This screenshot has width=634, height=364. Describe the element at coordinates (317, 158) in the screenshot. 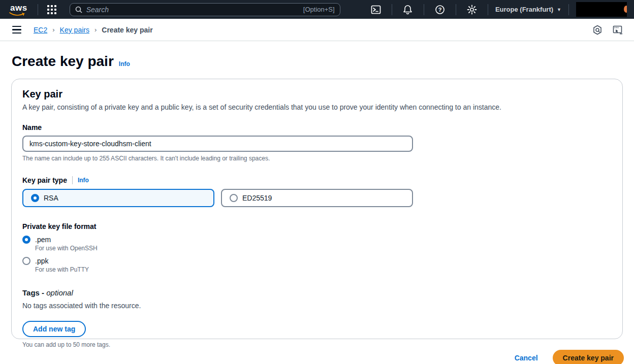

I see `name-hint: The name can include up to 255 ASCII cha…` at that location.